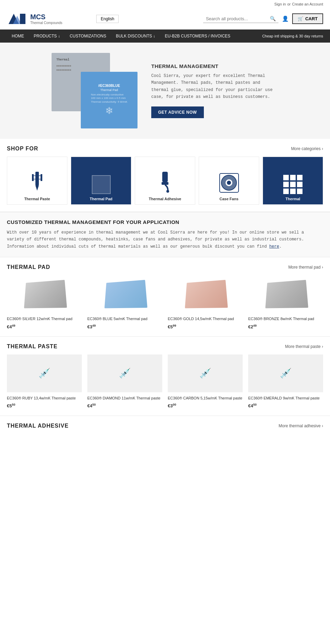  I want to click on thermal-adhesive-title: THERMAL ADHESIVE, so click(38, 426).